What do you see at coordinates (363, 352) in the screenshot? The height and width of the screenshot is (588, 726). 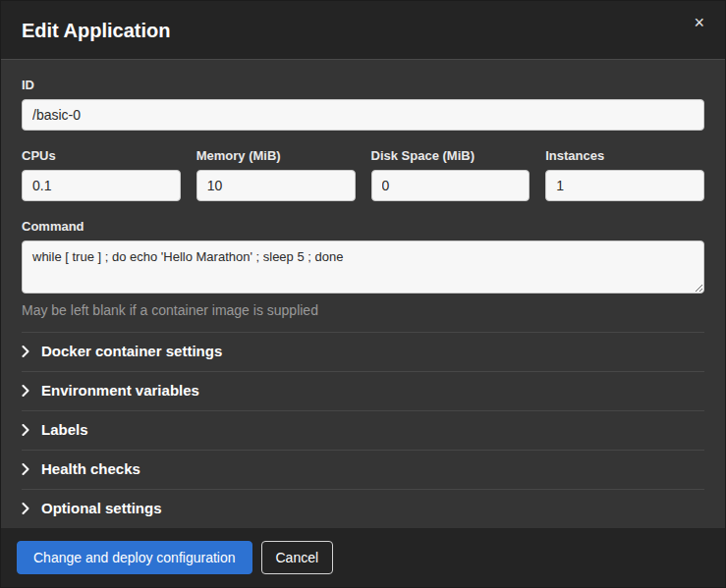 I see `section-docker-container-settings: Docker container settings` at bounding box center [363, 352].